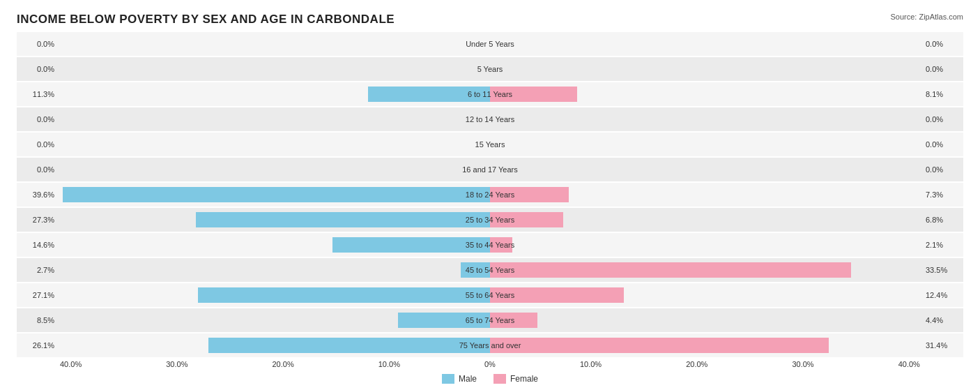 The image size is (980, 390). Describe the element at coordinates (490, 295) in the screenshot. I see `bars-area: 55 to 64 Years` at that location.